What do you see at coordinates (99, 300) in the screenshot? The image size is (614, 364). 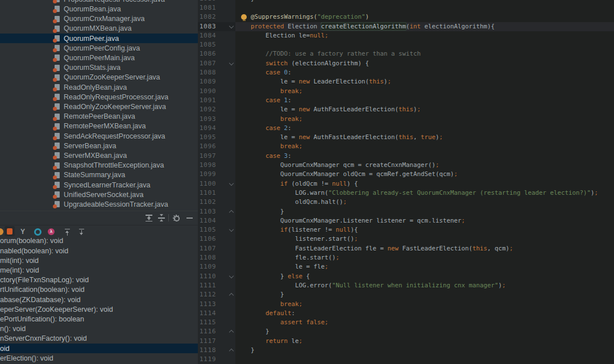 I see `structure-item: abase(ZKDatabase): void` at bounding box center [99, 300].